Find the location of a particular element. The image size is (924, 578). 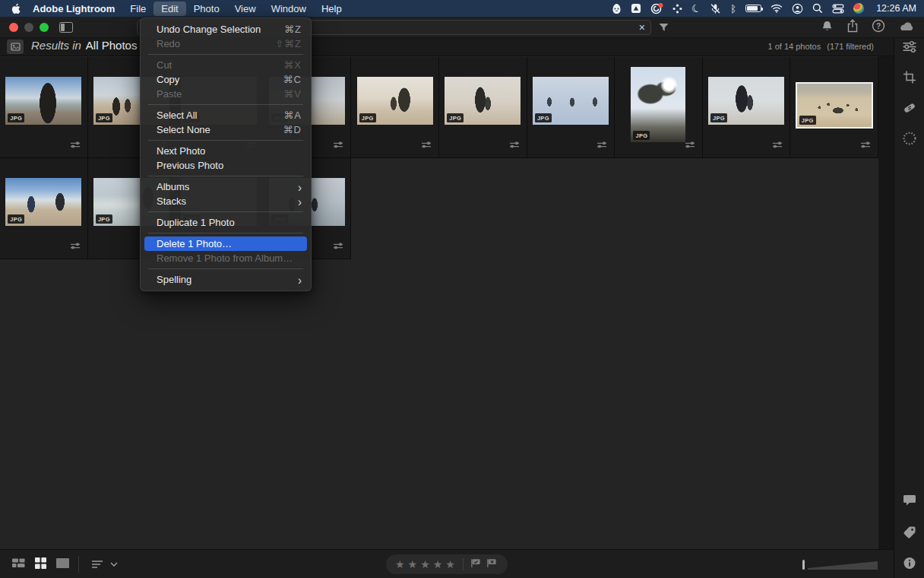

user-account-icon is located at coordinates (798, 8).